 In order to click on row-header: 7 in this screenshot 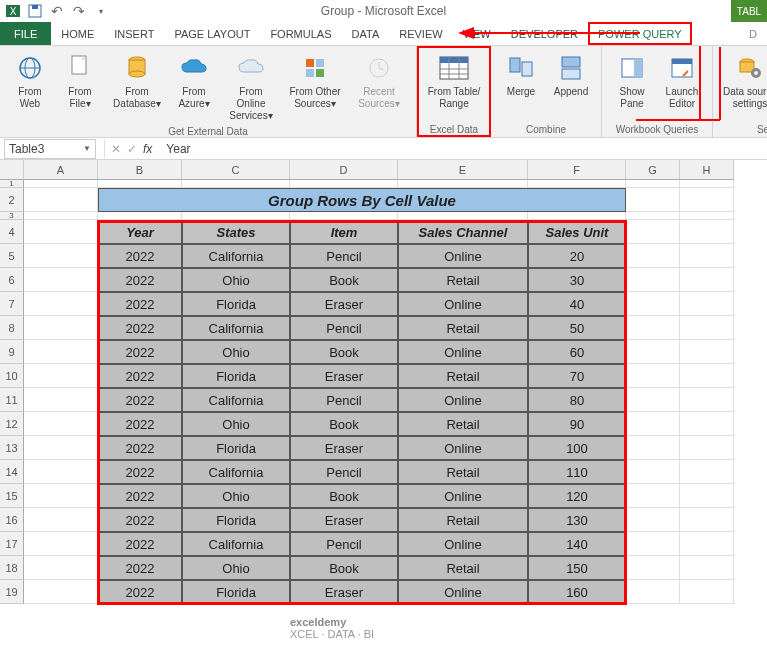, I will do `click(12, 304)`.